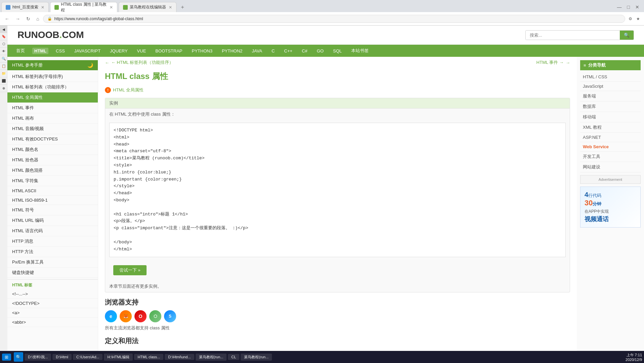 The image size is (644, 363). I want to click on sidebar-icon-4: 👁, so click(4, 51).